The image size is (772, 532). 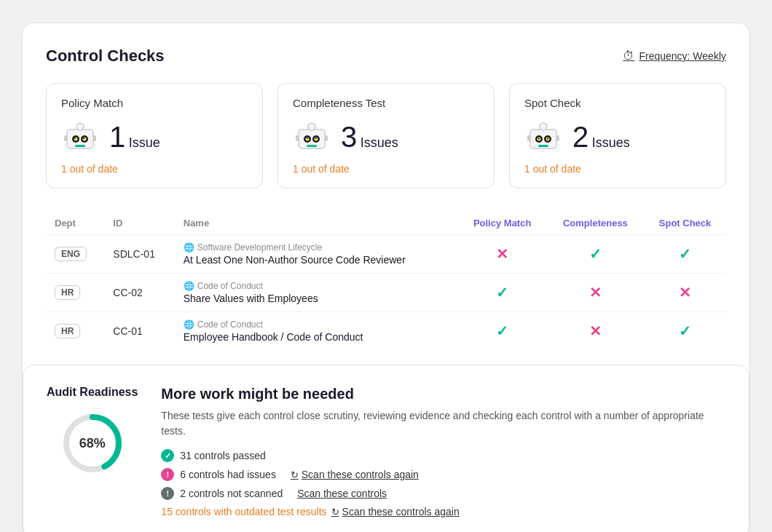 What do you see at coordinates (682, 56) in the screenshot?
I see `frequency-label: Frequency: Weekly` at bounding box center [682, 56].